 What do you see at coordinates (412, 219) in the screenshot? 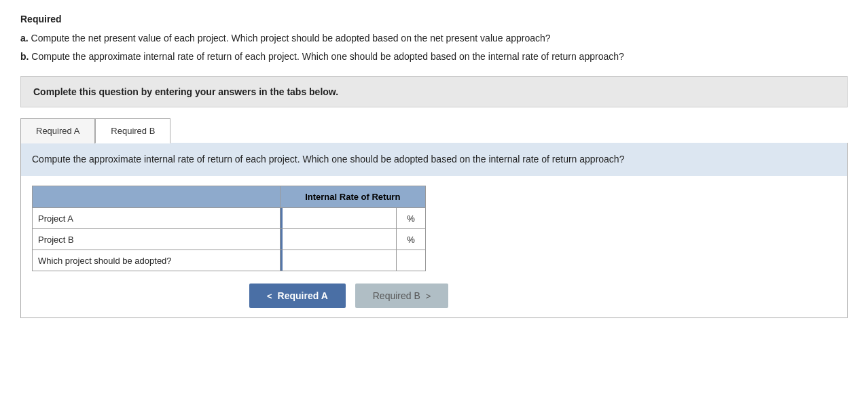
I see `row-suffix-0: %` at bounding box center [412, 219].